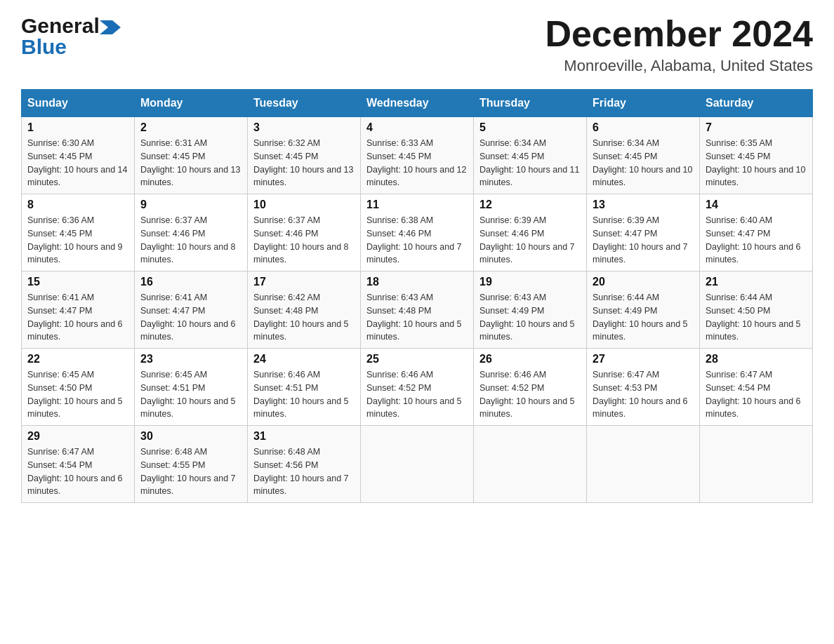 This screenshot has width=834, height=644. I want to click on table-row: 18 Sunrise: 6:43 AM Sunset: 4:48 PM Dayl…, so click(417, 310).